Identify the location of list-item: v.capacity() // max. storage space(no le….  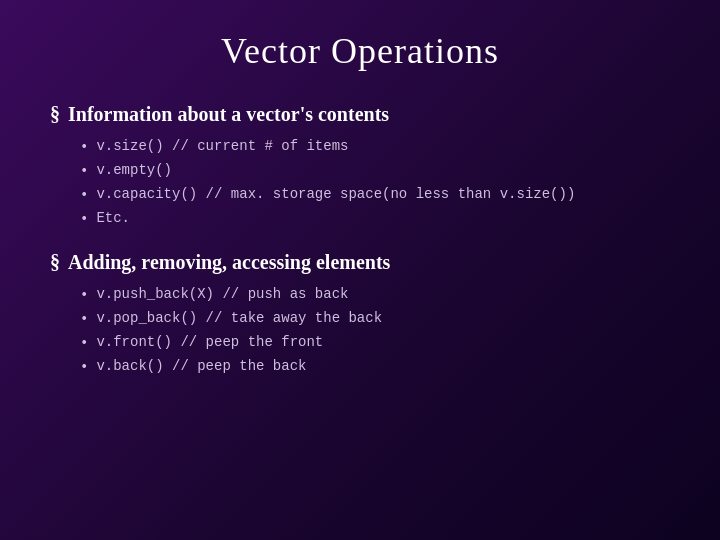
(375, 195).